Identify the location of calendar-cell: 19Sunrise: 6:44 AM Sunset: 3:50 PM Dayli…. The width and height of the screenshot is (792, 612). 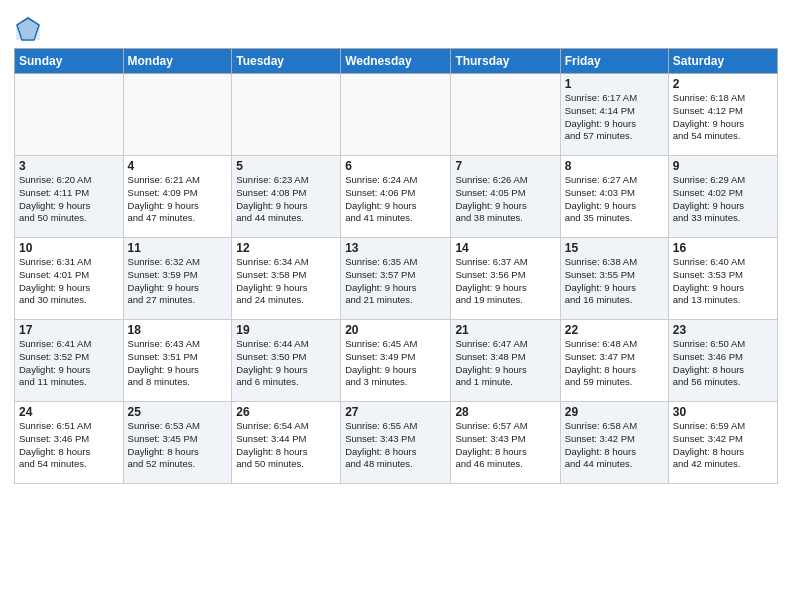
(286, 361).